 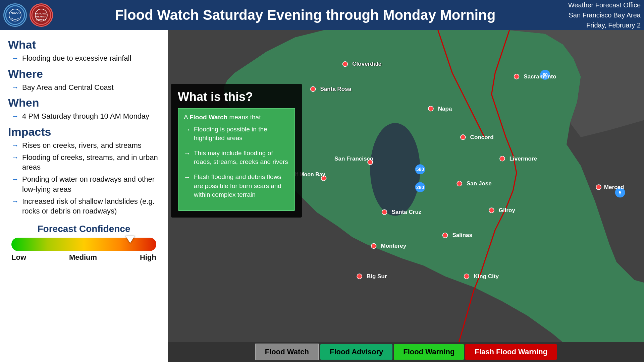 What do you see at coordinates (407, 212) in the screenshot?
I see `svg-text: Santa Cruz` at bounding box center [407, 212].